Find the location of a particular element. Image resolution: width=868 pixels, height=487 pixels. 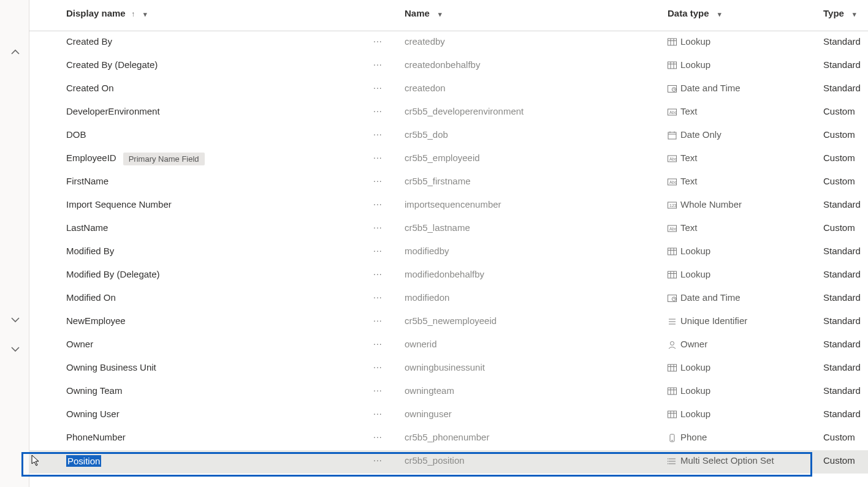

col-name: Name ▾ is located at coordinates (423, 13).